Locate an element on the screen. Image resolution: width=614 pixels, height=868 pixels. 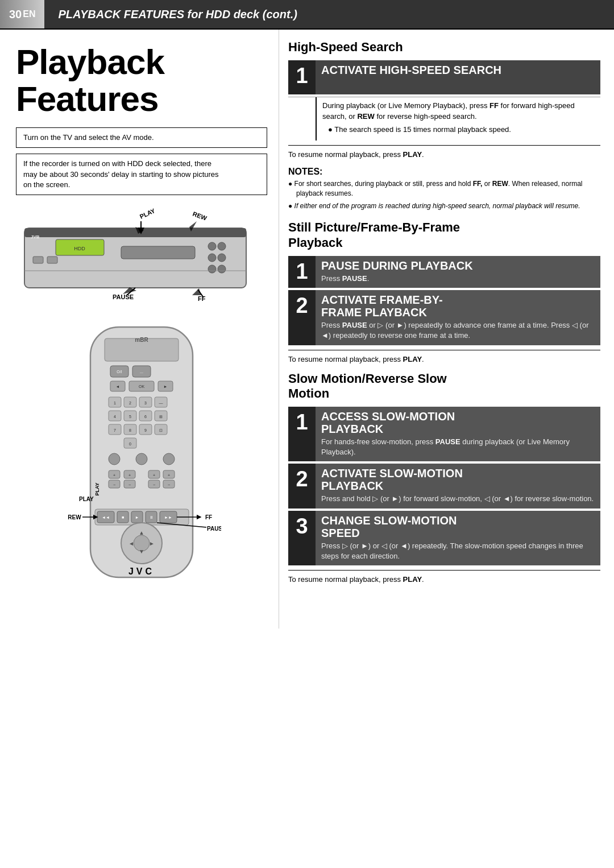
page-num-text: 30 is located at coordinates (15, 15).